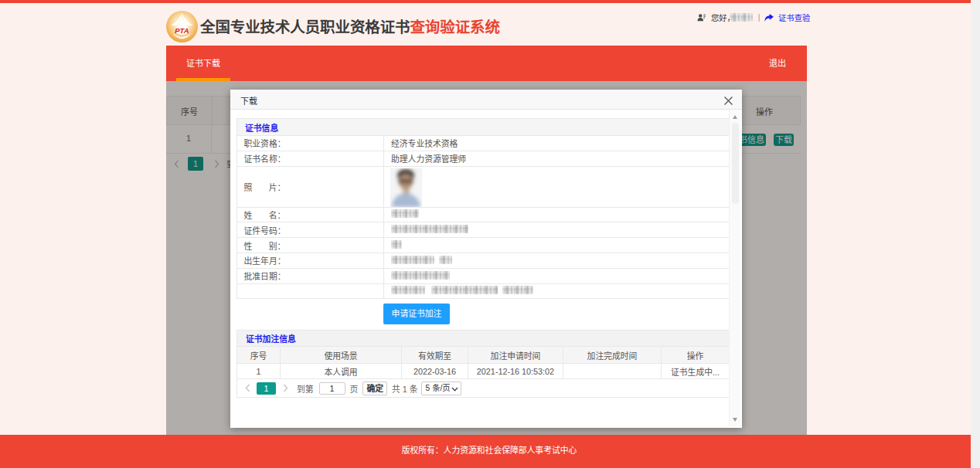 The width and height of the screenshot is (980, 468). What do you see at coordinates (182, 31) in the screenshot?
I see `svg-text: PTA` at bounding box center [182, 31].